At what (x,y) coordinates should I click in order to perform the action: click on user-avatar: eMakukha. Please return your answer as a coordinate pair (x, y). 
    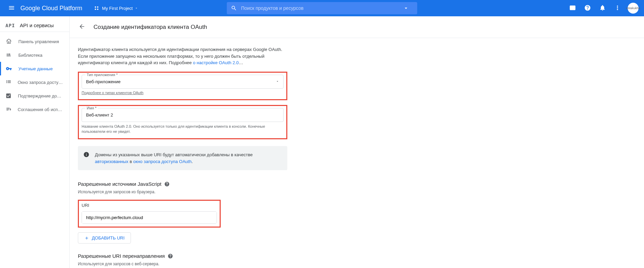
    Looking at the image, I should click on (633, 8).